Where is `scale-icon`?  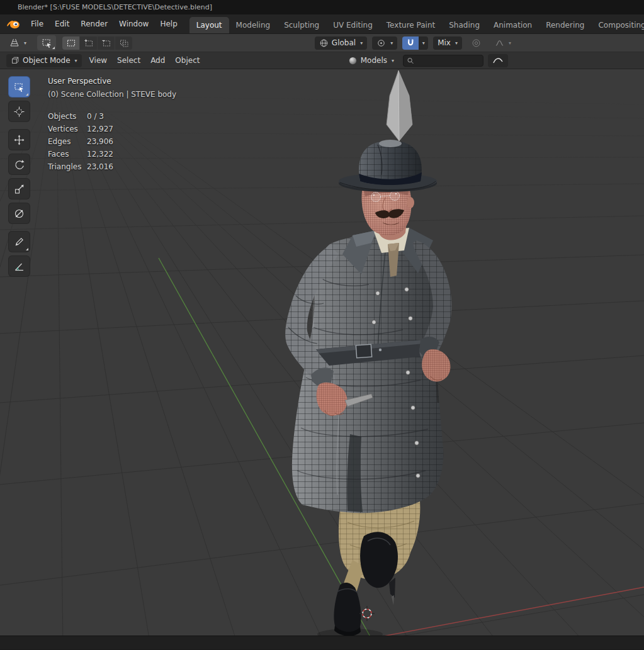
scale-icon is located at coordinates (19, 189).